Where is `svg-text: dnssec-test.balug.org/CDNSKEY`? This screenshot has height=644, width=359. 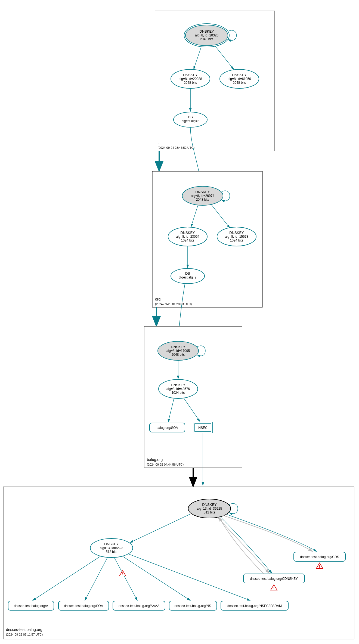 svg-text: dnssec-test.balug.org/CDNSKEY is located at coordinates (274, 579).